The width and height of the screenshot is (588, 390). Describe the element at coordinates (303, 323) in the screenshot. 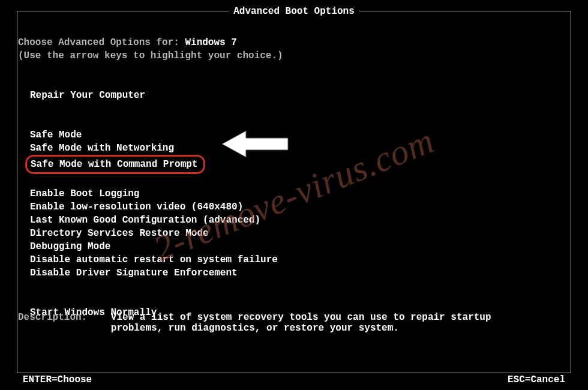

I see `description-text: View a list of system recovery tools you…` at that location.